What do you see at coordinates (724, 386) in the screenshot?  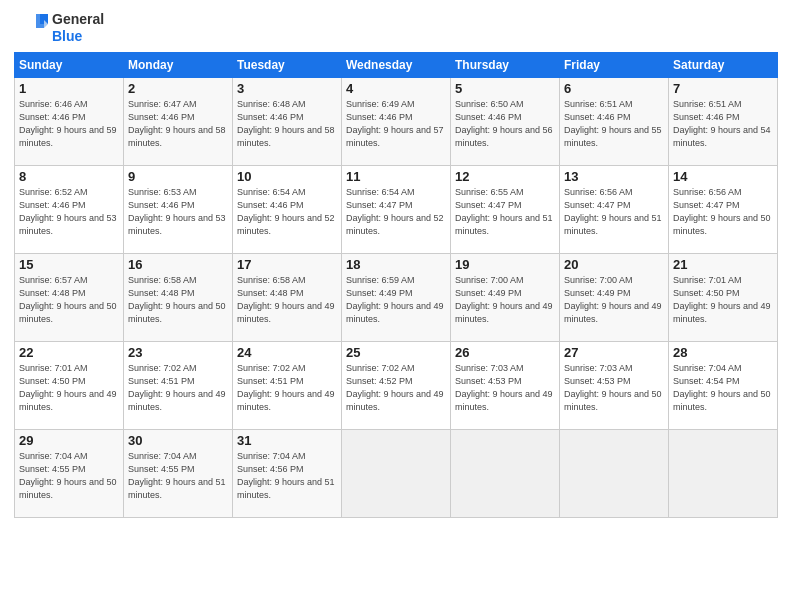 I see `calendar-cell: 28Sunrise: 7:04 AMSunset: 4:54 PMDayligh…` at bounding box center [724, 386].